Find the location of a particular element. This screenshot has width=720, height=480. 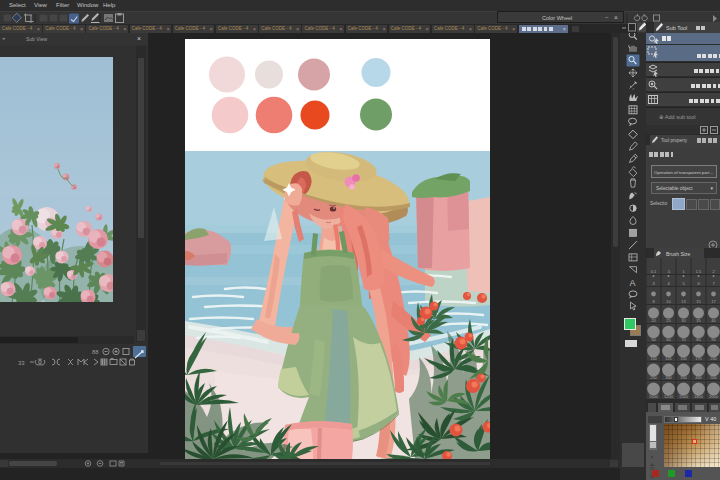

svg-text: 150 is located at coordinates (684, 358).